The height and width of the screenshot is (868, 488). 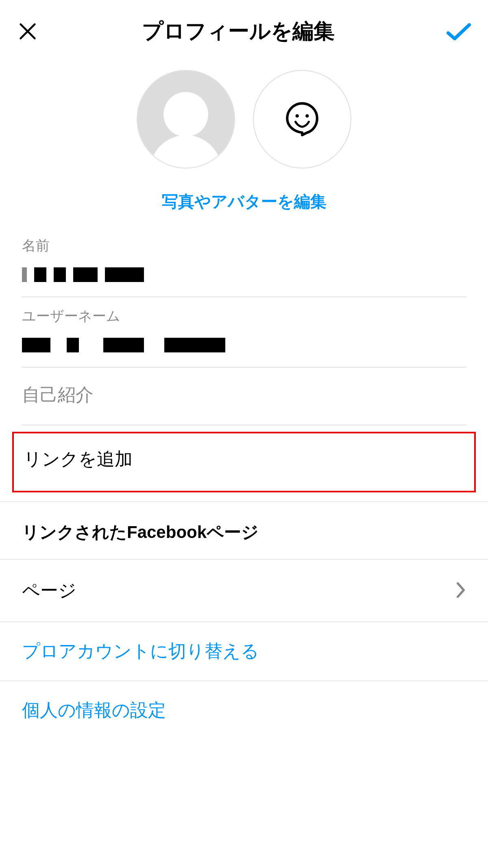 What do you see at coordinates (244, 532) in the screenshot?
I see `linked-facebook-title: リンクされたFacebookページ` at bounding box center [244, 532].